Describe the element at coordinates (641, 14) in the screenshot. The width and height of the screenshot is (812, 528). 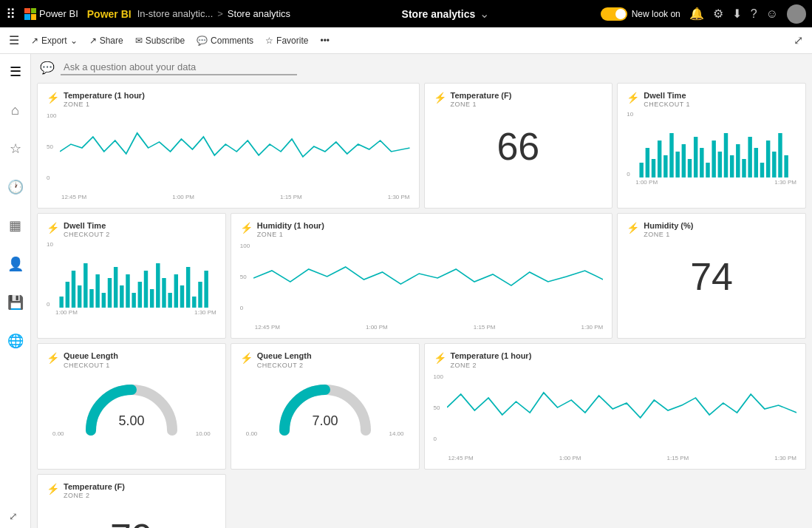
I see `new-look-toggle: New look on` at that location.